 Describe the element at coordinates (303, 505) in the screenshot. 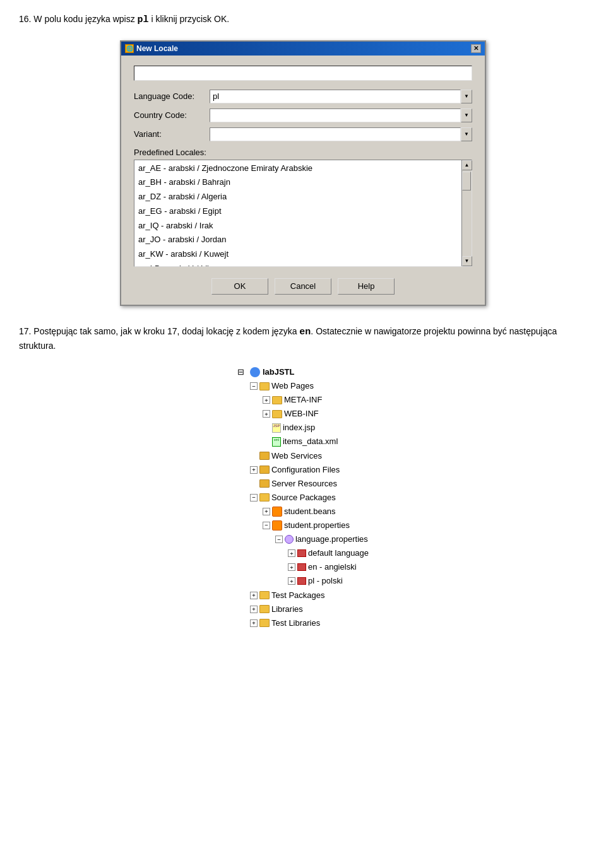

I see `tree-items-container: −Web Pages+META-INF+WEB-INFJSPindex.jspx…` at that location.